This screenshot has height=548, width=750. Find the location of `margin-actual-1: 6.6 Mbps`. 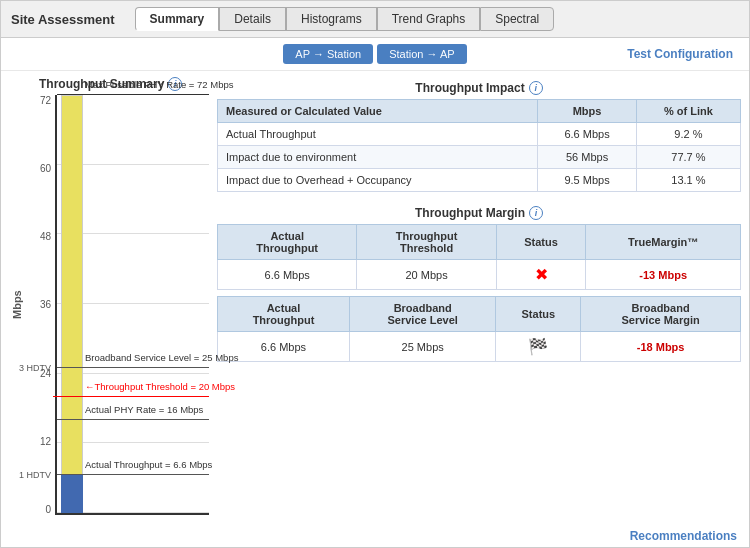

margin-actual-1: 6.6 Mbps is located at coordinates (288, 275).